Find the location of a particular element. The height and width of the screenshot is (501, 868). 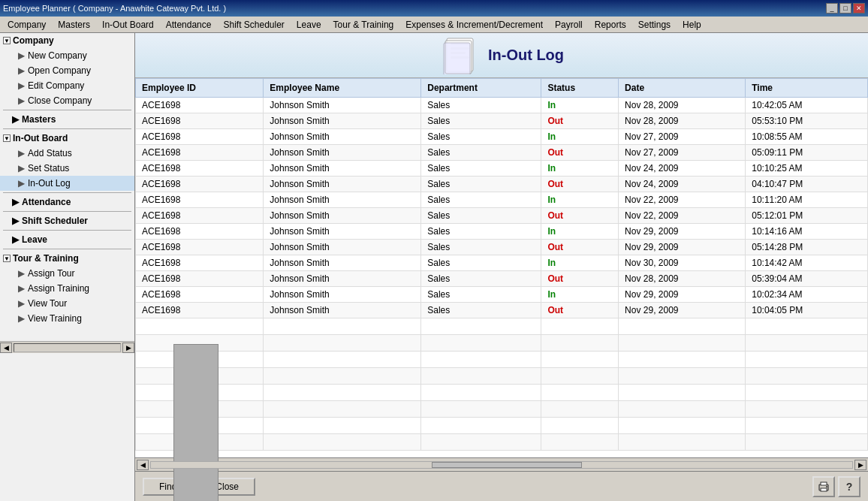

scroll-track is located at coordinates (502, 465).